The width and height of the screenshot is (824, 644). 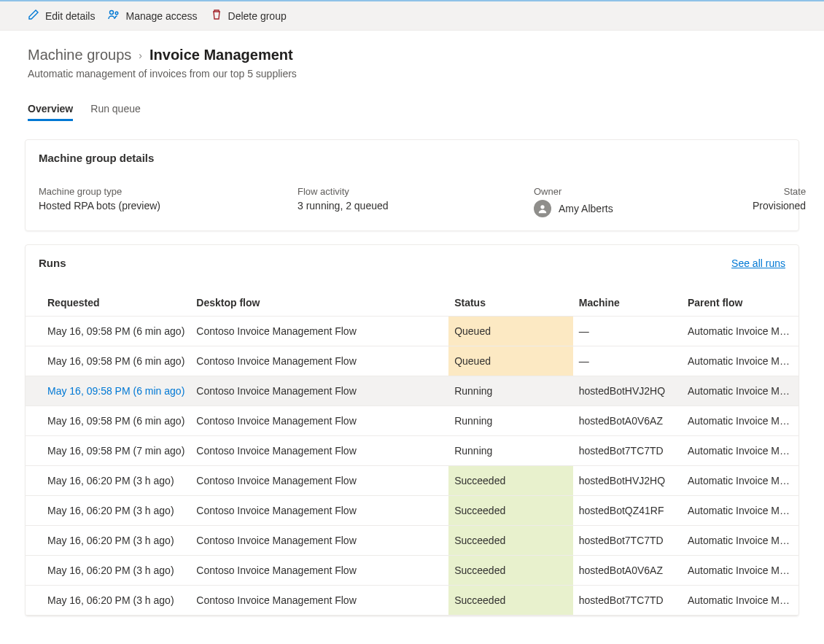 What do you see at coordinates (168, 191) in the screenshot?
I see `detail-type-label: Machine group type` at bounding box center [168, 191].